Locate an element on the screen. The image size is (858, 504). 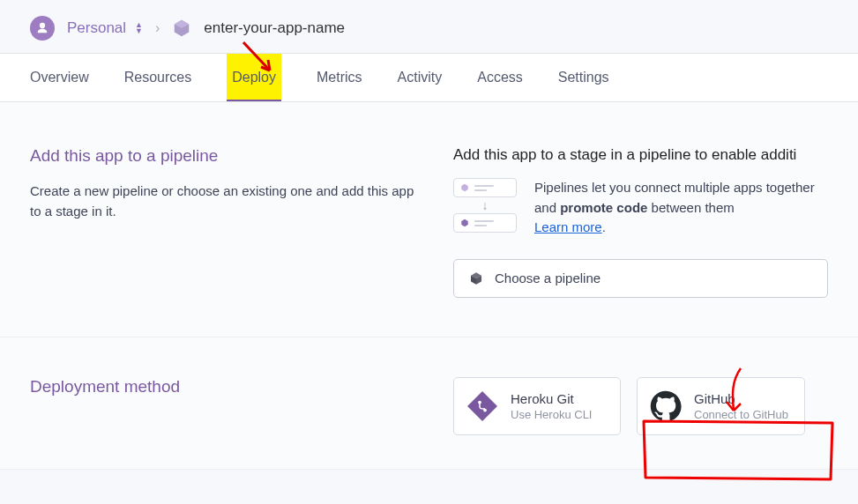
pipeline-info: ↓ Pipelines let you connect multiple app… is located at coordinates (640, 208).